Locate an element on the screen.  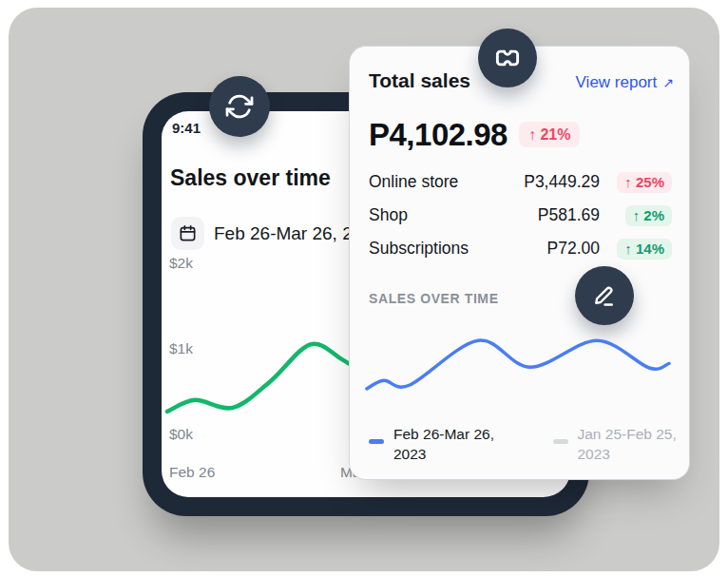
breakdown-row: Subscriptions P72.00 ↑ 14% is located at coordinates (521, 249).